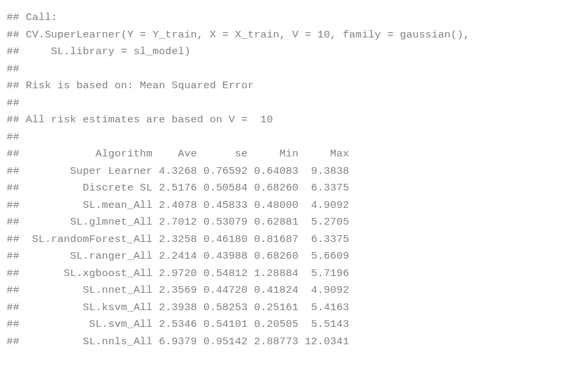 This screenshot has height=375, width=588. I want to click on table-row: ## SL.xgboost_All 2.9720 0.54812 1.28884…, so click(178, 273).